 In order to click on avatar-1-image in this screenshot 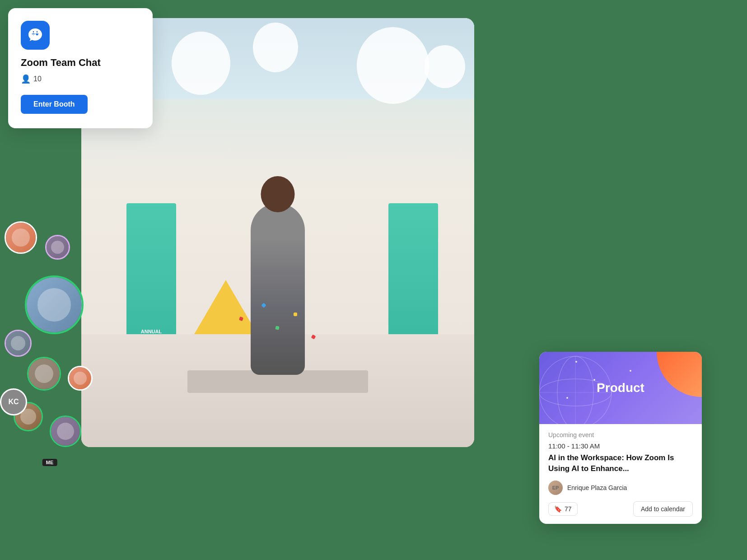, I will do `click(21, 238)`.